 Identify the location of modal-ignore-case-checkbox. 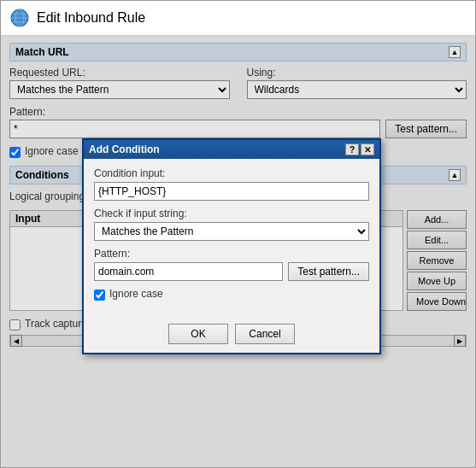
(99, 295).